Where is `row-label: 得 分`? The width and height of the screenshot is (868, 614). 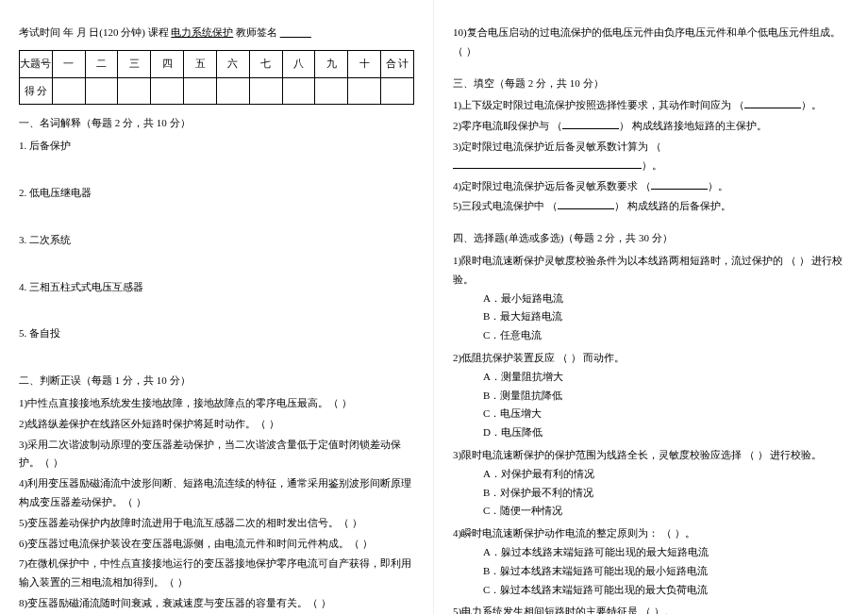
row-label: 得 分 is located at coordinates (36, 91).